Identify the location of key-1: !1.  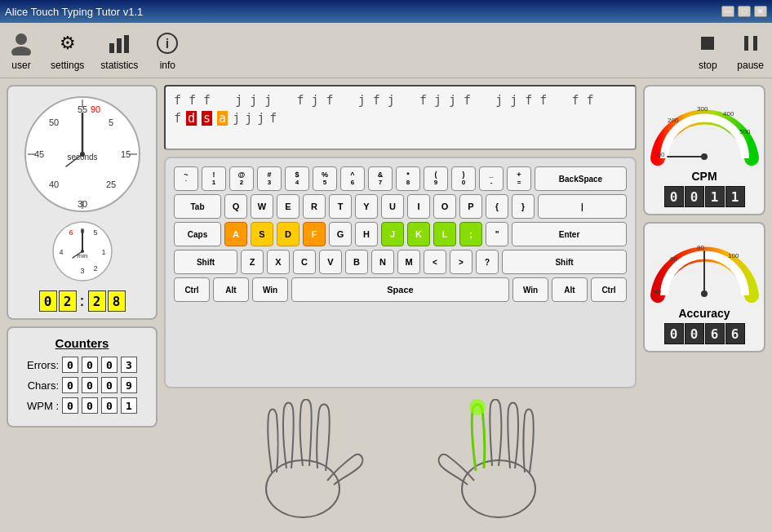
(214, 179).